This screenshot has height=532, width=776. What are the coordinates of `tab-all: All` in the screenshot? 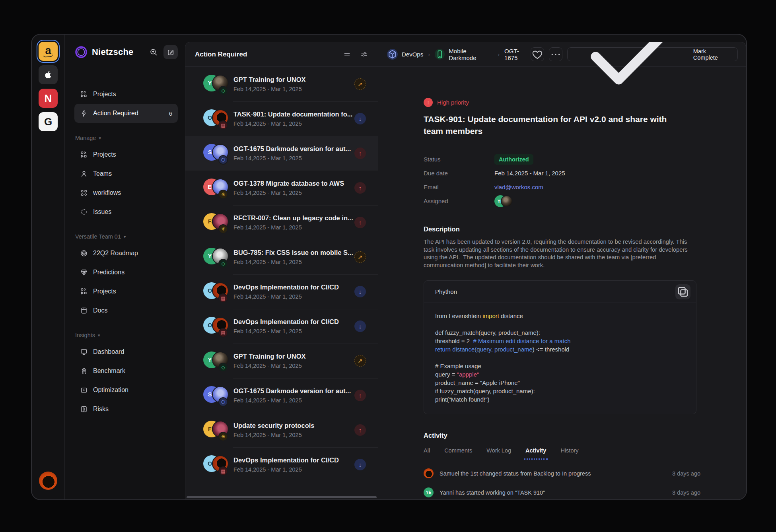 It's located at (427, 453).